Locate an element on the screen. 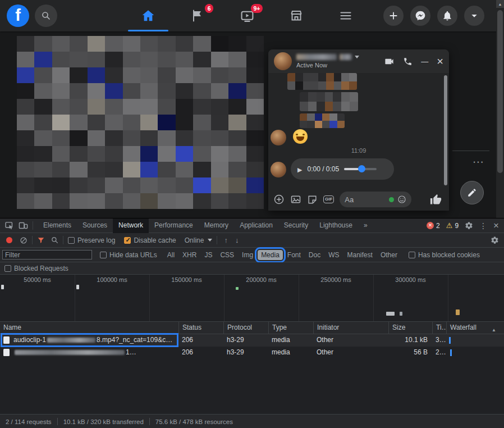 The height and width of the screenshot is (428, 504). photo-button is located at coordinates (296, 199).